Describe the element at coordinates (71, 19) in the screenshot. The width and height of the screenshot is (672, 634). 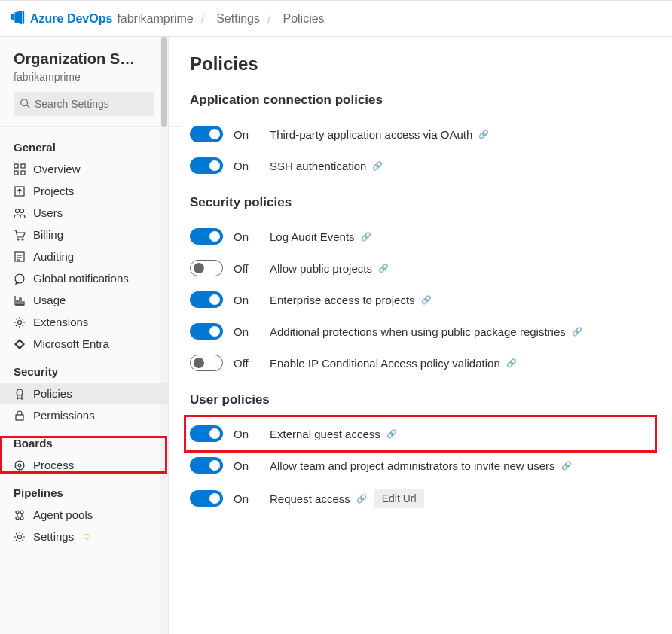
I see `brand-name: Azure DevOps` at that location.